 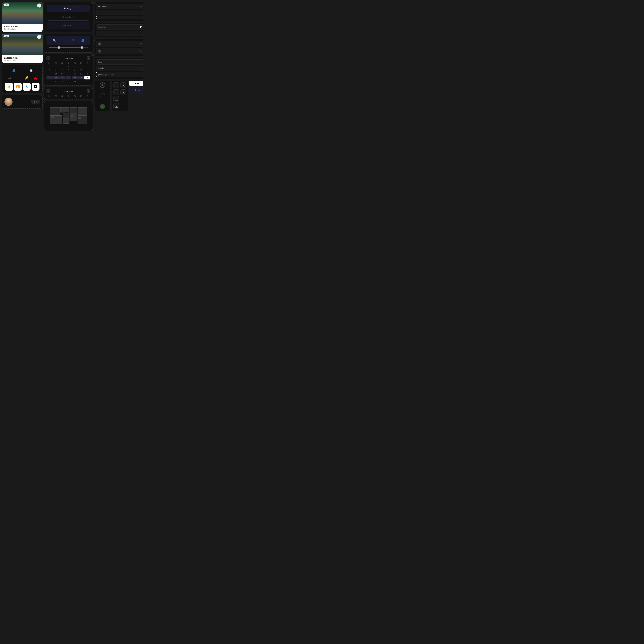 I want to click on cal-day-12: 12, so click(x=49, y=74).